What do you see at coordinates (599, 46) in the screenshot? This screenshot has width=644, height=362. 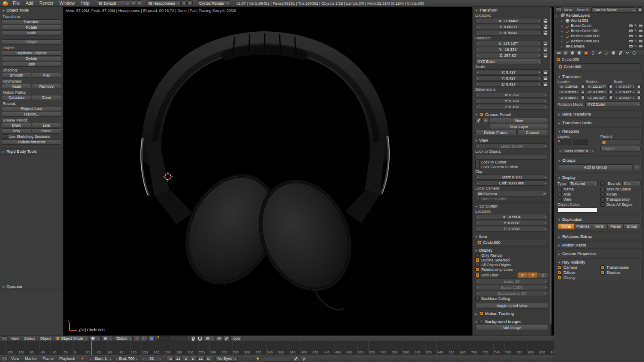 I see `outliner-item-camera: ▸Camera↖` at bounding box center [599, 46].